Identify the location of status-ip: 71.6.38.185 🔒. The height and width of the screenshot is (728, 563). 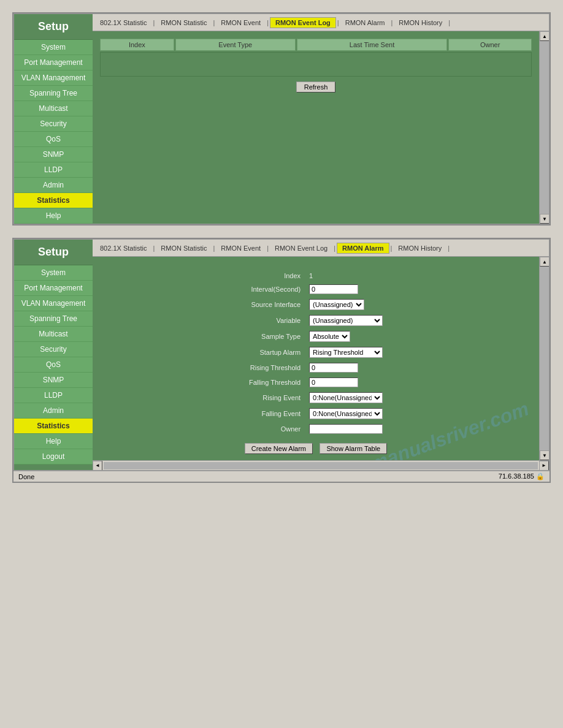
(521, 477).